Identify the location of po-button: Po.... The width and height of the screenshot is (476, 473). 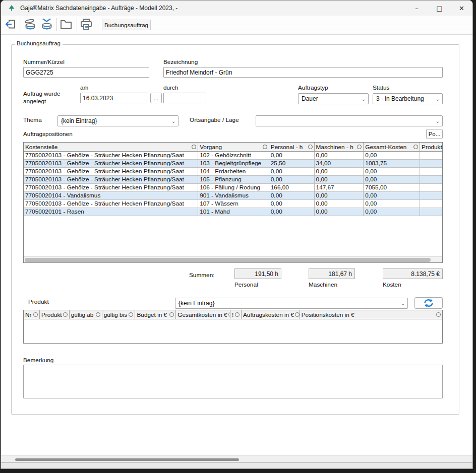
(435, 134).